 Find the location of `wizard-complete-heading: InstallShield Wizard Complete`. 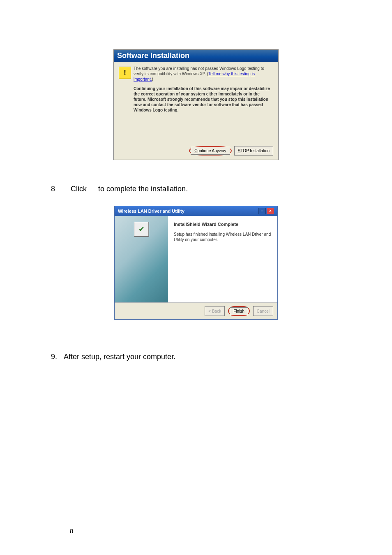

wizard-complete-heading: InstallShield Wizard Complete is located at coordinates (223, 224).